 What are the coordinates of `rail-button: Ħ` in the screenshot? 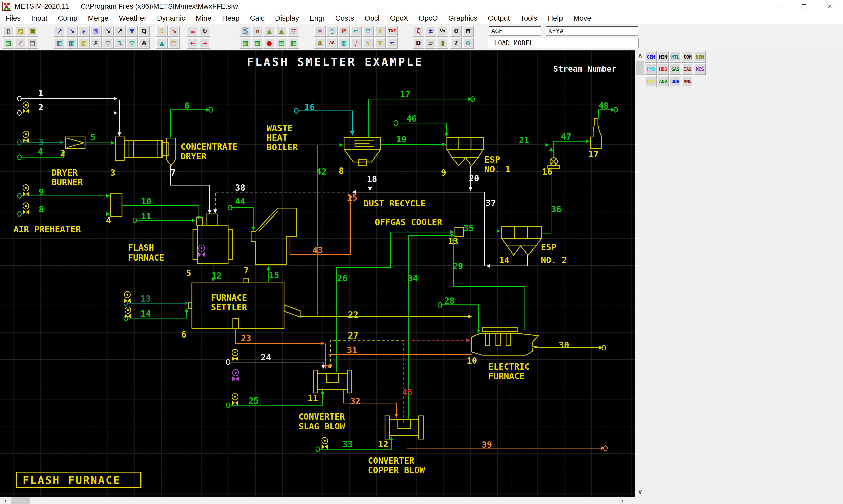 It's located at (468, 31).